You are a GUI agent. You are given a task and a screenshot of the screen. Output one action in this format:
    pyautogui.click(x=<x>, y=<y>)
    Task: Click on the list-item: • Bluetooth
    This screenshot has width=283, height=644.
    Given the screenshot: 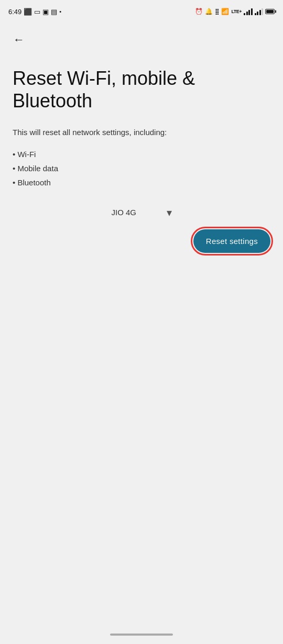 What is the action you would take?
    pyautogui.click(x=142, y=182)
    